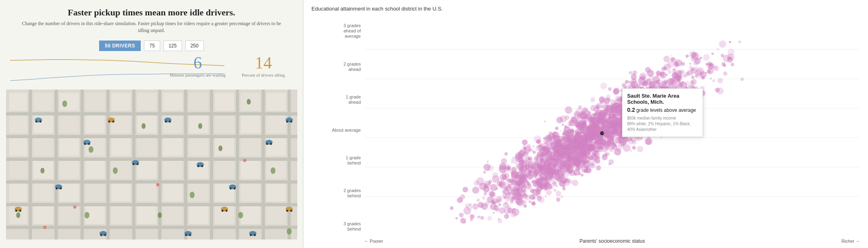 The width and height of the screenshot is (868, 248). What do you see at coordinates (533, 182) in the screenshot?
I see `svg-point-2082` at bounding box center [533, 182].